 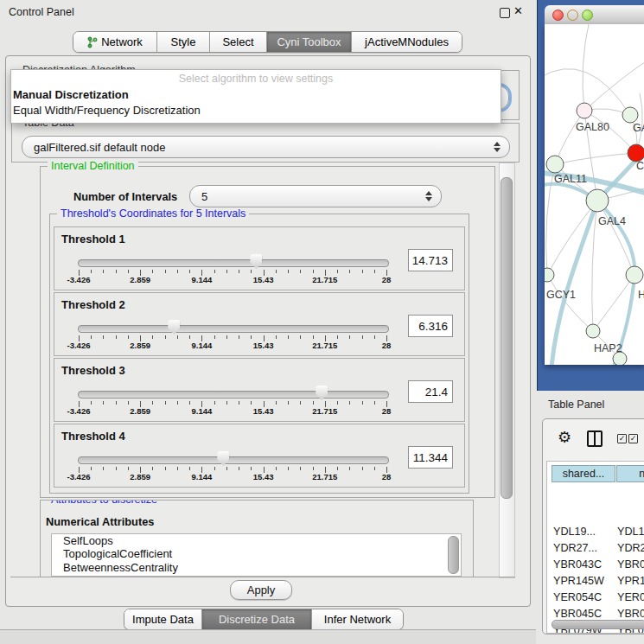 I want to click on tick-label: 28, so click(x=387, y=477).